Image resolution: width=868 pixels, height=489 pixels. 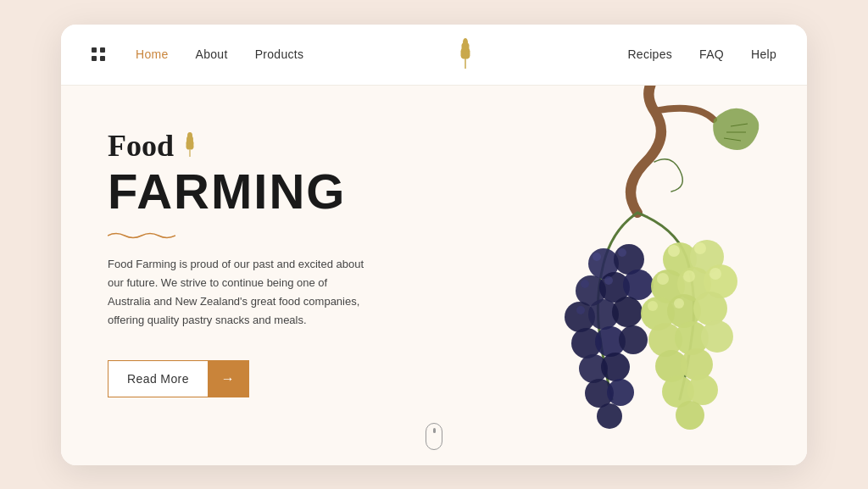 What do you see at coordinates (649, 54) in the screenshot?
I see `nav-recipes: Recipes` at bounding box center [649, 54].